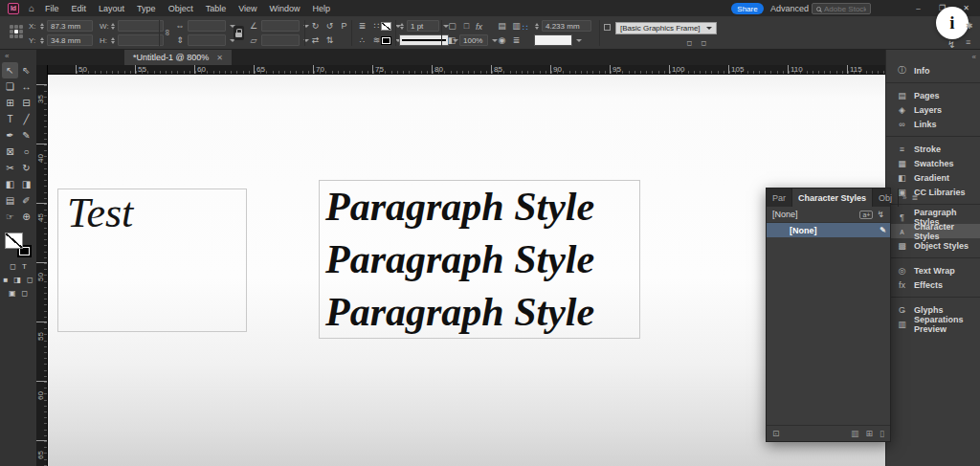 The height and width of the screenshot is (466, 980). What do you see at coordinates (841, 9) in the screenshot?
I see `stock-search` at bounding box center [841, 9].